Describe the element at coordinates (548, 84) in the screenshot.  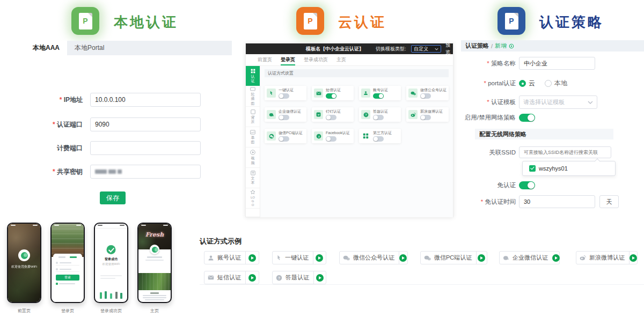
I see `radio-local` at that location.